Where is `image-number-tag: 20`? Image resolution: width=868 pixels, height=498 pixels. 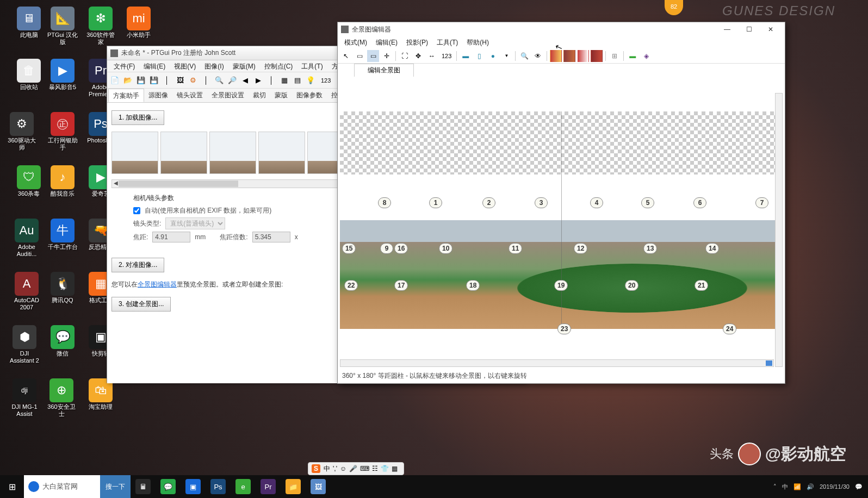
image-number-tag: 20 is located at coordinates (632, 285).